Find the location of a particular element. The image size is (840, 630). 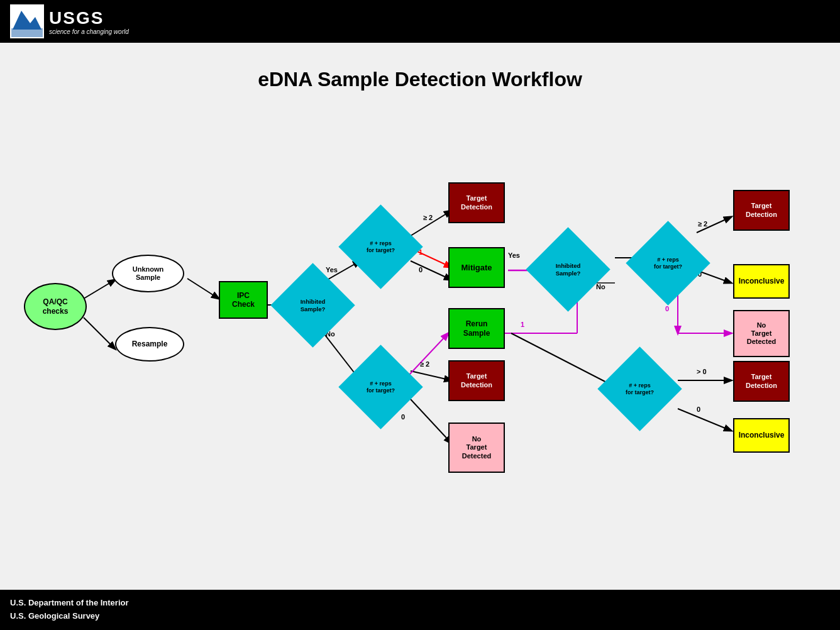

reps-yes-node: # + reps for target? is located at coordinates (380, 246).